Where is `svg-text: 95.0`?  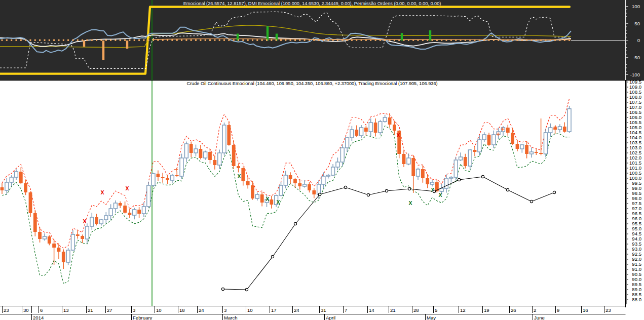 svg-text: 95.0 is located at coordinates (636, 229).